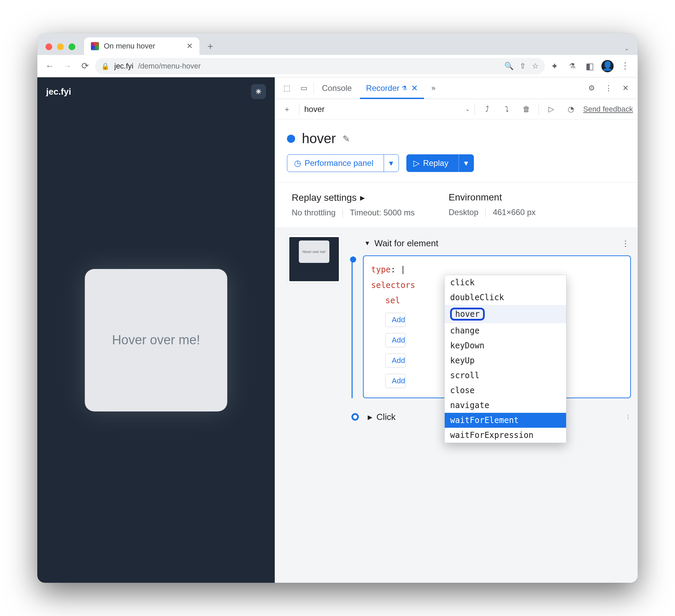 This screenshot has width=675, height=616. What do you see at coordinates (142, 46) in the screenshot?
I see `browser-tab: On menu hover ✕` at bounding box center [142, 46].